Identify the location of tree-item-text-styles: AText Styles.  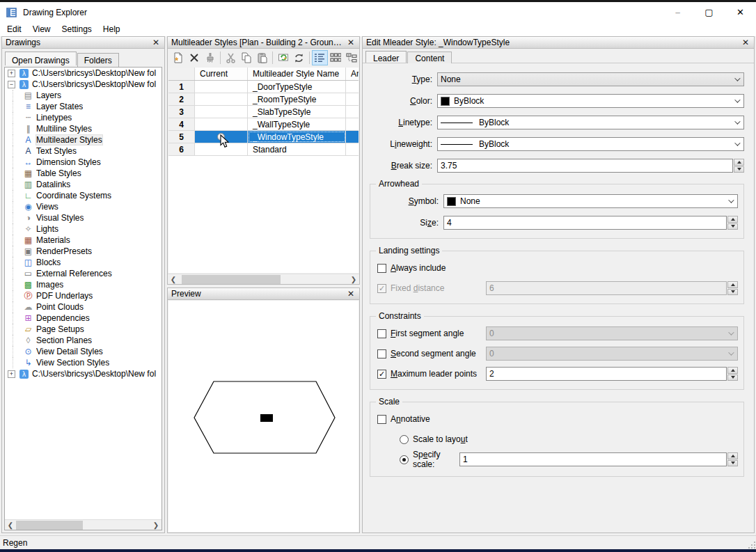
(84, 151).